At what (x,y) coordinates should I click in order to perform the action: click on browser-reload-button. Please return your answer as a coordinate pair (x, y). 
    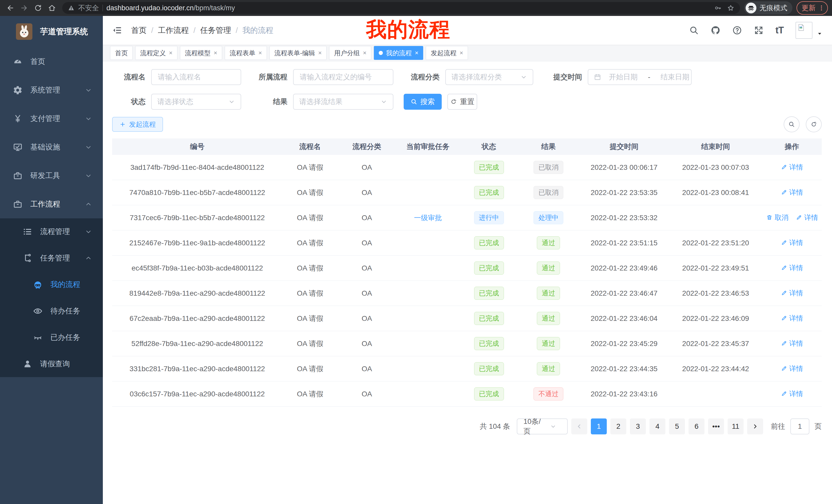
    Looking at the image, I should click on (38, 8).